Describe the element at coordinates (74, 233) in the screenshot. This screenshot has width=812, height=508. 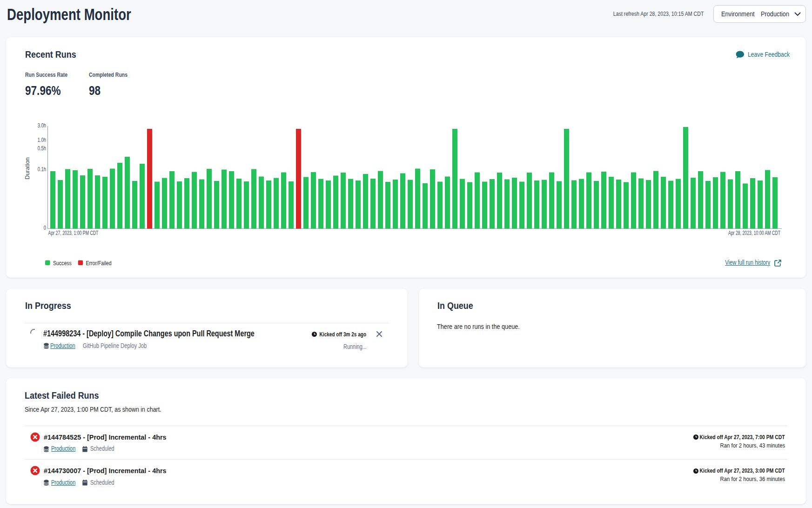
I see `svg-text: Apr 27, 2023, 1:00 PM CDT` at that location.